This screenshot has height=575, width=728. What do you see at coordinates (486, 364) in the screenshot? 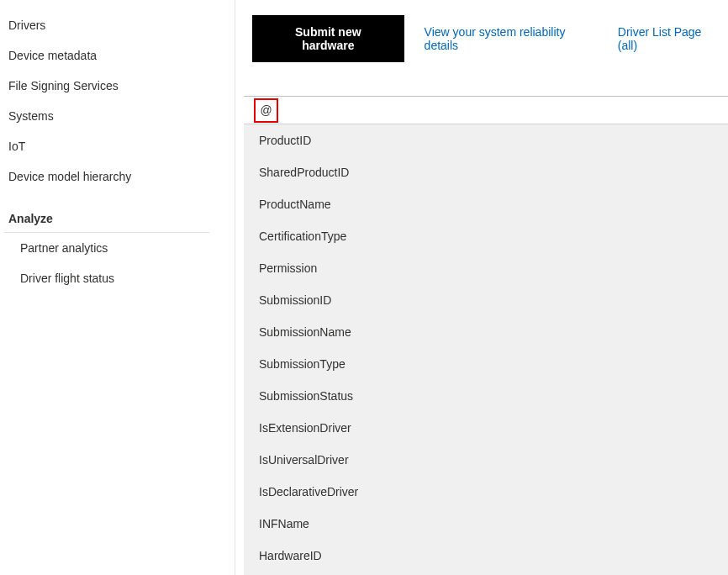
I see `dropdown-item-submissiontype: SubmissionType` at bounding box center [486, 364].